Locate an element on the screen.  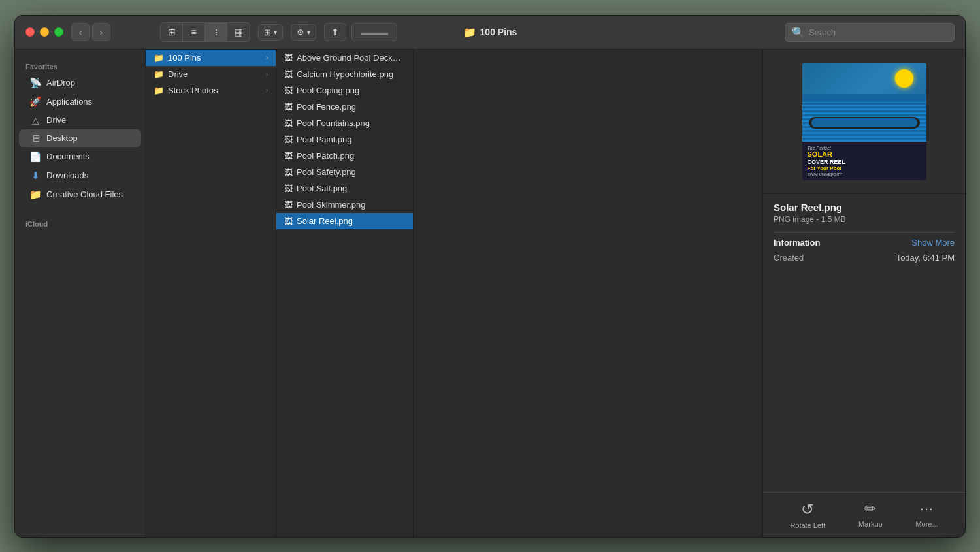
minimize-button is located at coordinates (44, 32).